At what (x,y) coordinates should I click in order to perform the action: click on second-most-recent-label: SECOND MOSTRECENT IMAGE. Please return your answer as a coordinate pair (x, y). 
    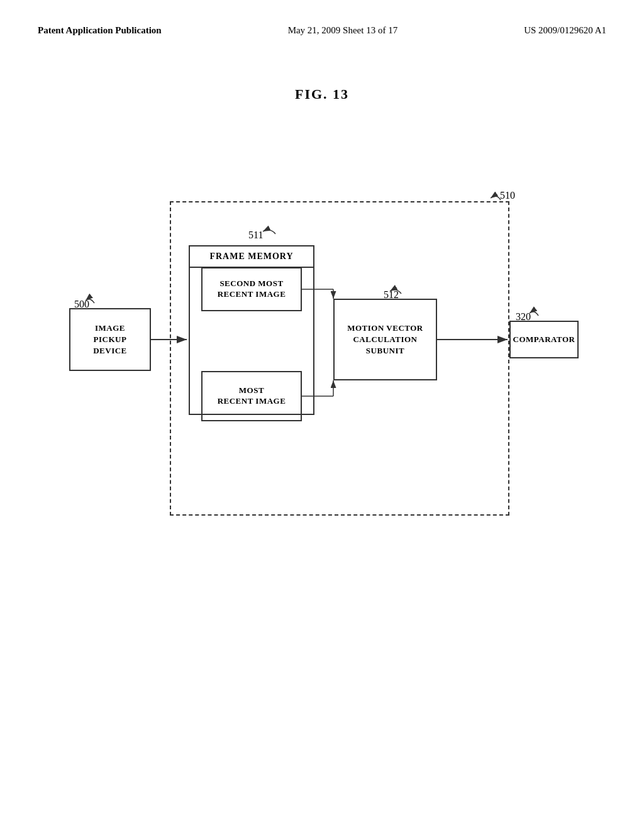
    Looking at the image, I should click on (252, 289).